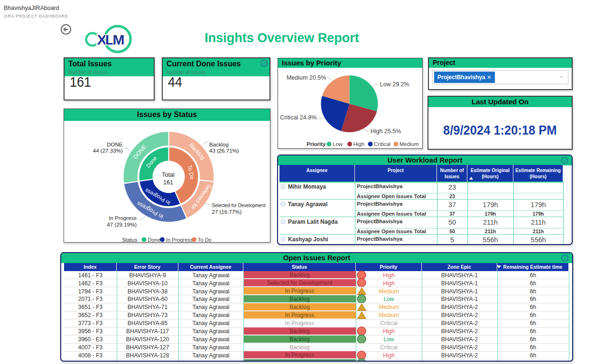 The image size is (613, 364). I want to click on svg-text: Done, so click(154, 240).